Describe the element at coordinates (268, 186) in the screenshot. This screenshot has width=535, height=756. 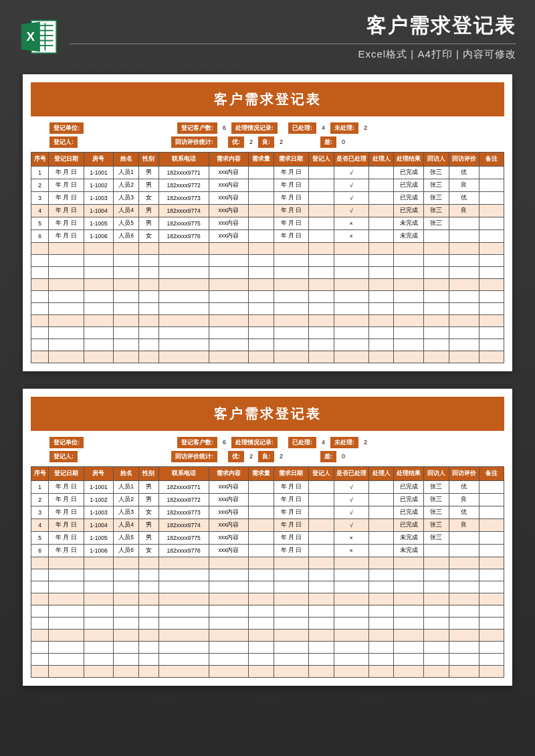
I see `table-row: 2年 月 日1-1002人员2男182xxxx9772xxx内容年 月 日√已完…` at that location.